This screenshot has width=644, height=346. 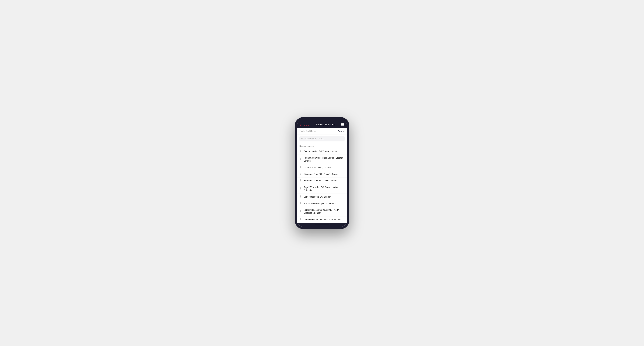 What do you see at coordinates (322, 225) in the screenshot?
I see `home-bar` at bounding box center [322, 225].